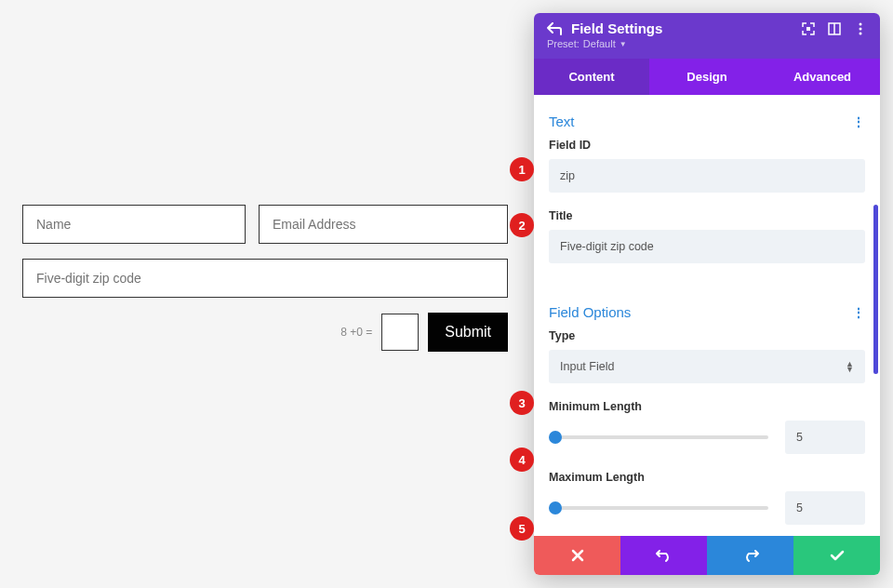 The height and width of the screenshot is (588, 893). I want to click on captcha-input, so click(400, 332).